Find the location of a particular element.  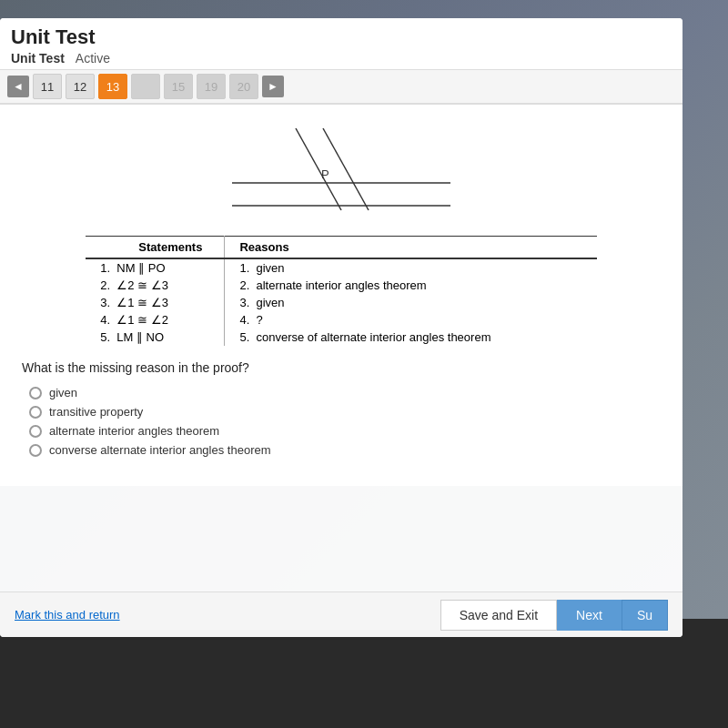

nav-bar: ◄ 11 12 13 15 19 20 ► is located at coordinates (341, 87).